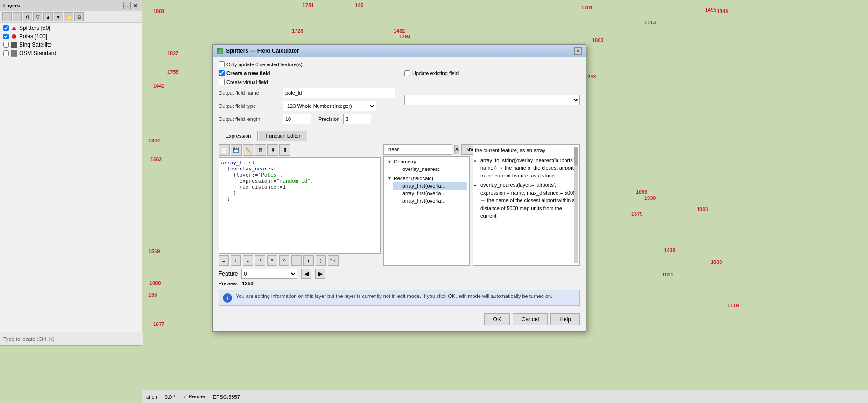 The width and height of the screenshot is (868, 403). What do you see at coordinates (297, 119) in the screenshot?
I see `output-field-length-input` at bounding box center [297, 119].